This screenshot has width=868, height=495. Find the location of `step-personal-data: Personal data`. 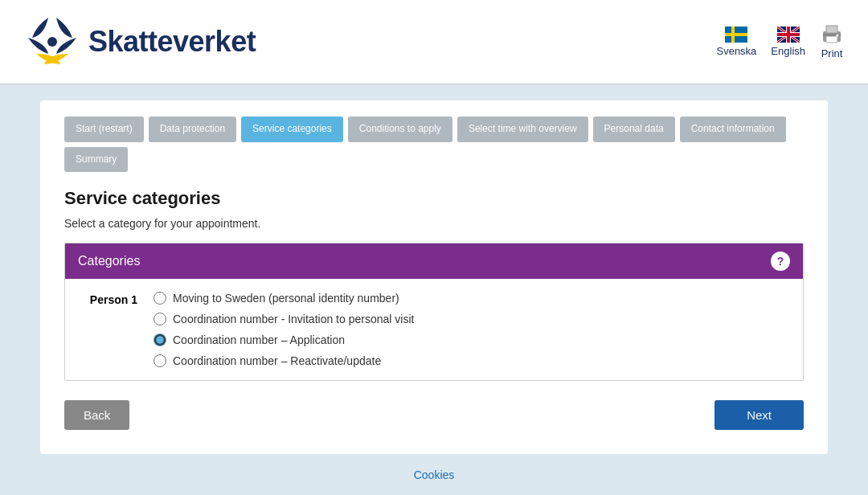

step-personal-data: Personal data is located at coordinates (634, 129).